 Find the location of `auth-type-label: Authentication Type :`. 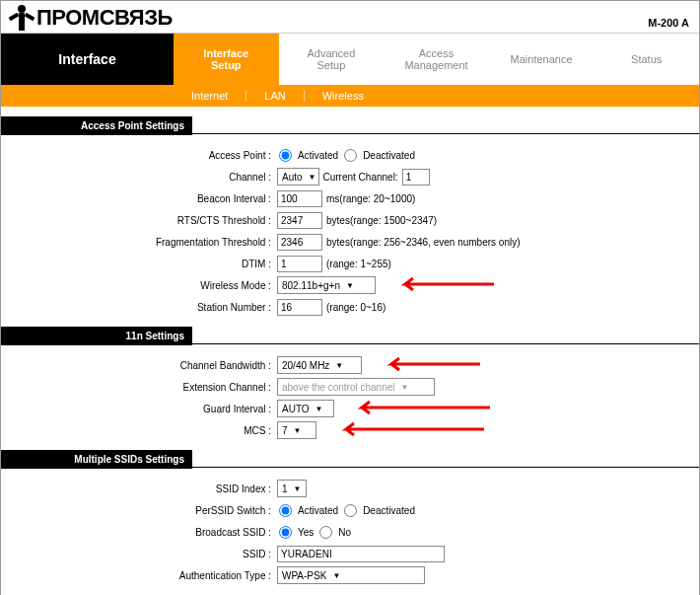

auth-type-label: Authentication Type : is located at coordinates (139, 576).